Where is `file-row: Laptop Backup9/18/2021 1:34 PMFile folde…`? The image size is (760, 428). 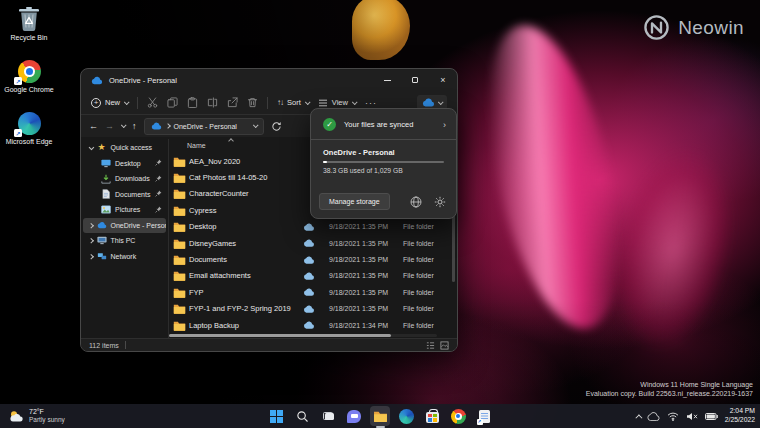
file-row: Laptop Backup9/18/2021 1:34 PMFile folde… is located at coordinates (312, 325).